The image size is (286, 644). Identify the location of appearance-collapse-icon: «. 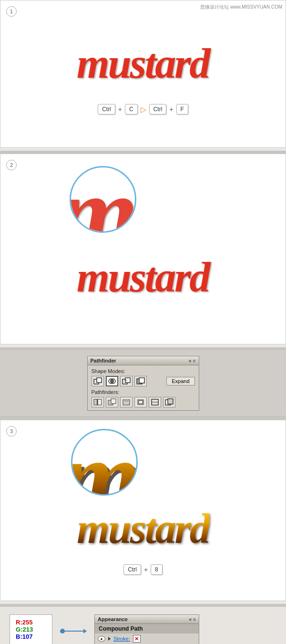
(191, 619).